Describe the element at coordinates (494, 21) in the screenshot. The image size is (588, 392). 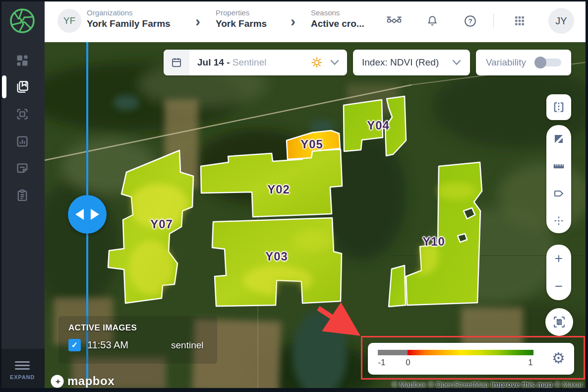
I see `header-divider` at that location.